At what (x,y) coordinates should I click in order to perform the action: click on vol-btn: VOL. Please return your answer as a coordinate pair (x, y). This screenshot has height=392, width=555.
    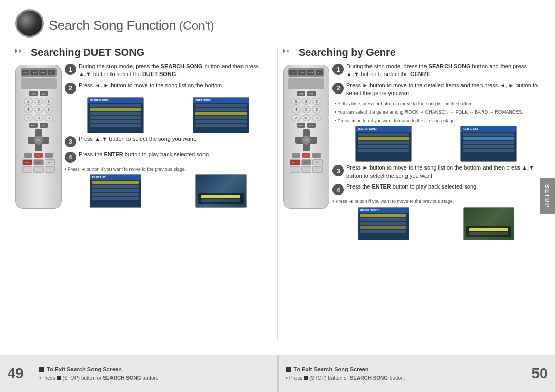
    Looking at the image, I should click on (44, 94).